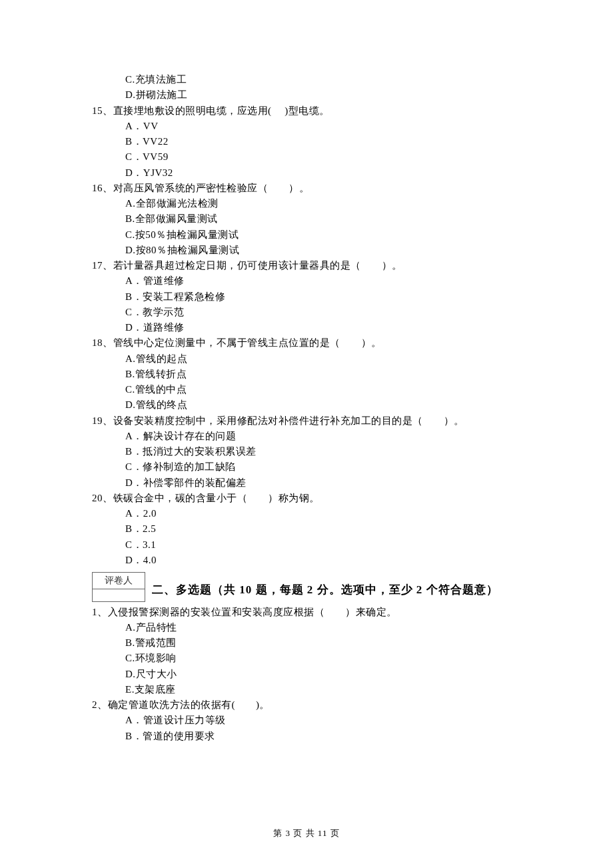 This screenshot has width=613, height=868. I want to click on section-2-title: 二、多选题（共 10 题，每题 2 分。选项中，至少 2 个符合题意）, so click(322, 592).